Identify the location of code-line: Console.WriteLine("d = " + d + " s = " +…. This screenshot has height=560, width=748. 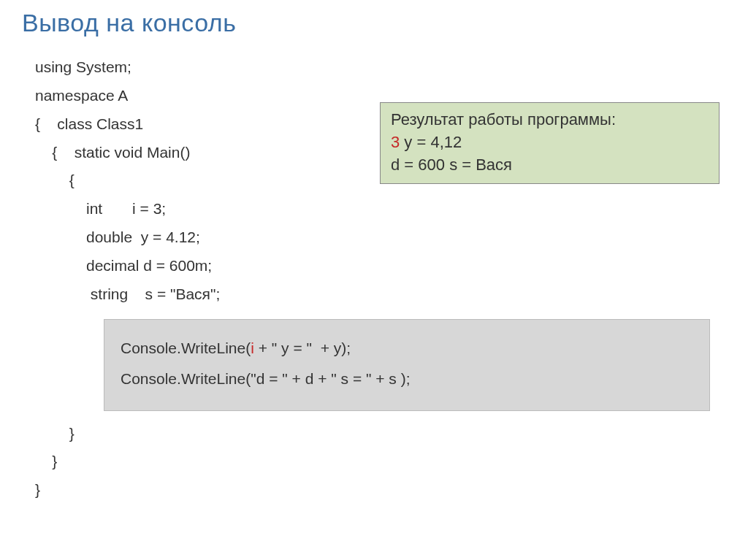
(407, 379).